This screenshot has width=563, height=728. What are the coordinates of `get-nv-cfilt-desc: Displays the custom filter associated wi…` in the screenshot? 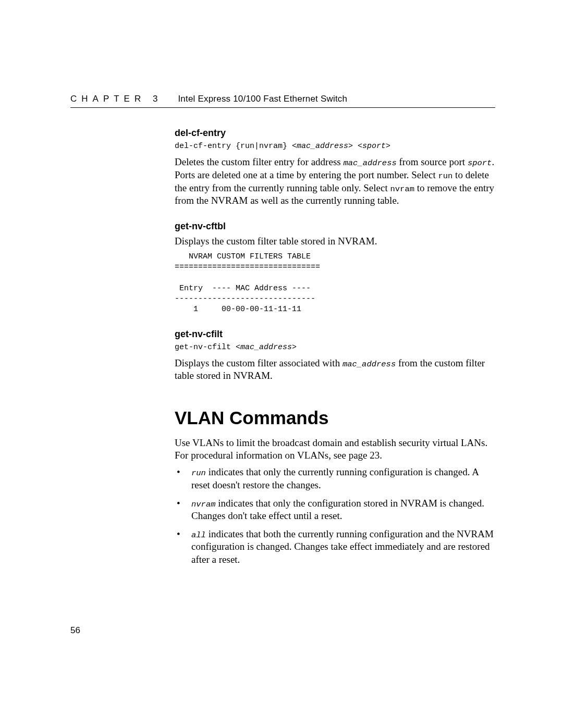 It's located at (335, 370).